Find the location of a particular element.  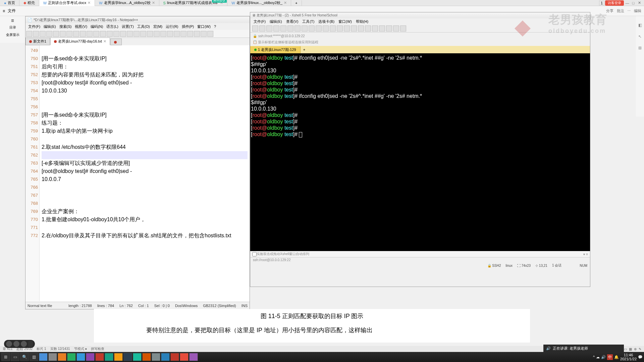

tab-xls: Slinux老男孩77期考试成绩表.xls 腾讯会议✕ is located at coordinates (194, 3).